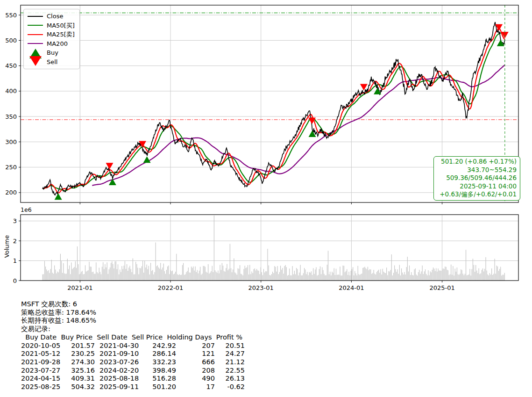  What do you see at coordinates (43, 354) in the screenshot?
I see `trade-cell: 2021-05-12` at bounding box center [43, 354].